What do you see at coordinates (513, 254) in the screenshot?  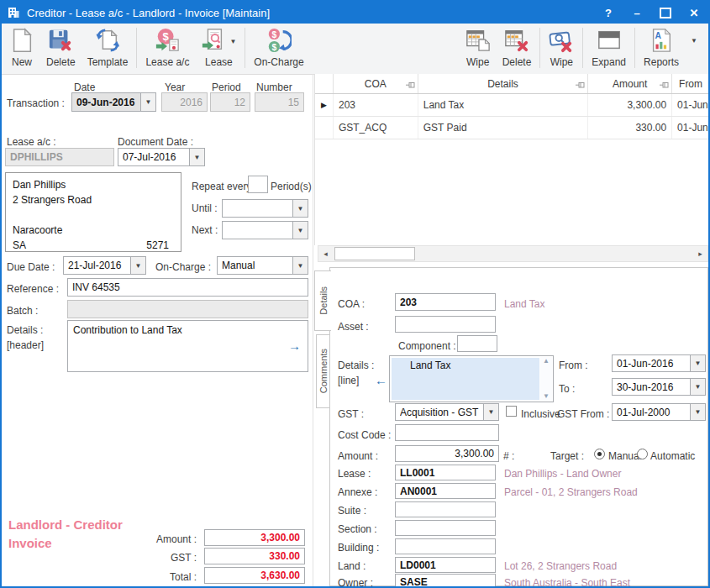 I see `grid-horizontal-scrollbar: ◂ ▸` at bounding box center [513, 254].